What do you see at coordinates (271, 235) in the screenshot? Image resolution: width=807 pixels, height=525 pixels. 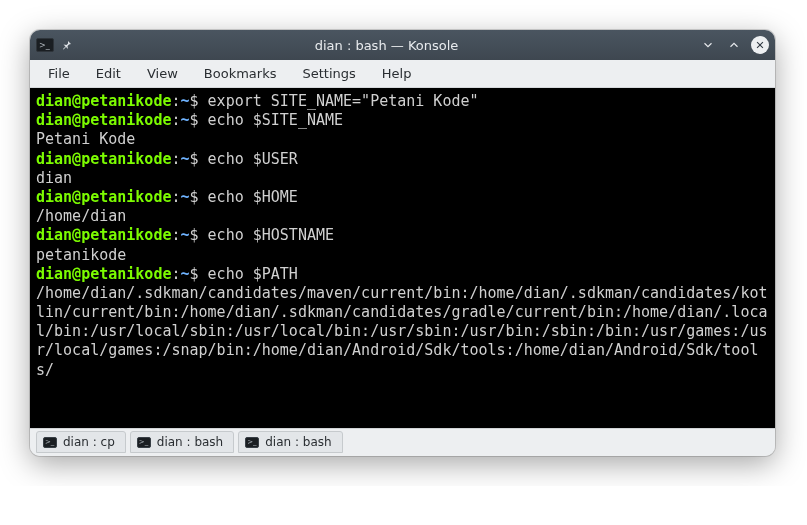 I see `command-text: echo $HOSTNAME` at bounding box center [271, 235].